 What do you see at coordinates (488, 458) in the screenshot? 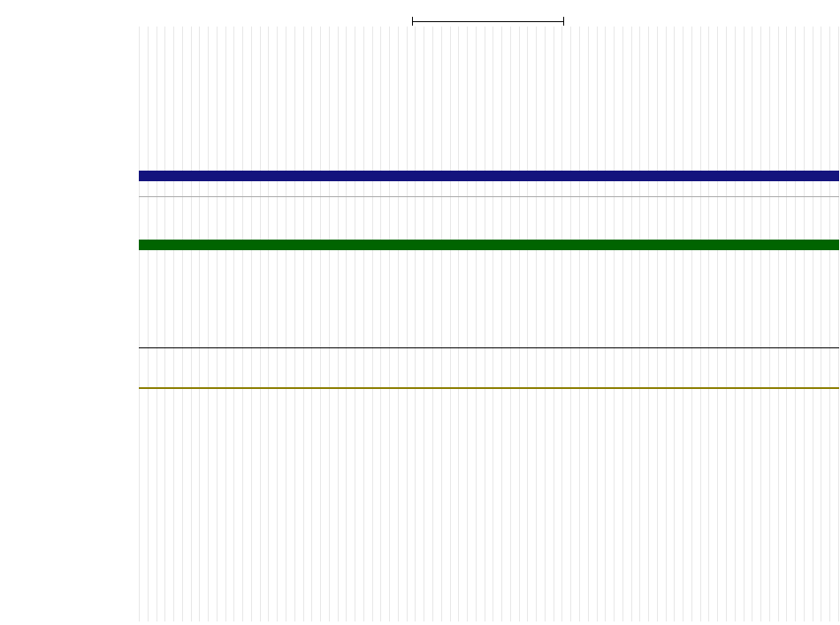
I see `multiz-track-title` at bounding box center [488, 458].